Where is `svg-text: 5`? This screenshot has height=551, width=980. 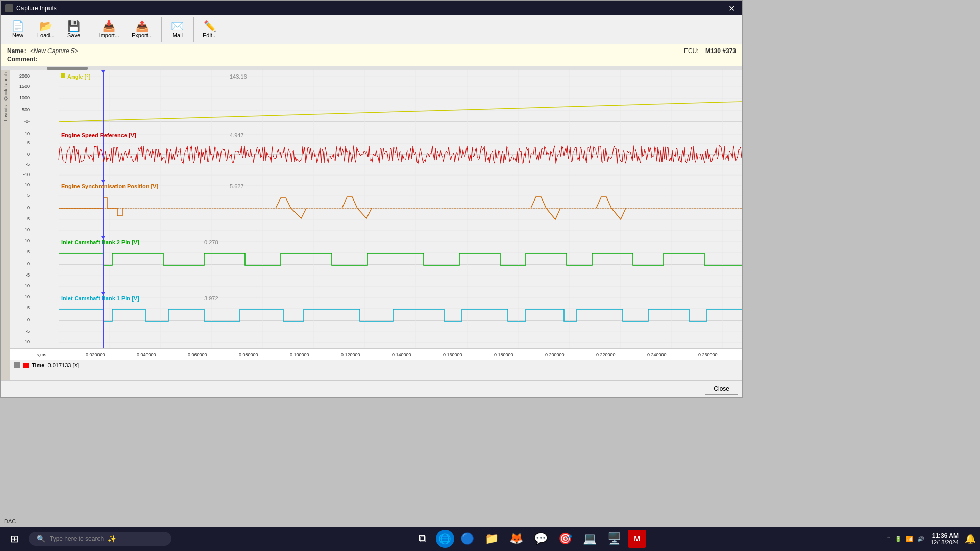 svg-text: 5 is located at coordinates (29, 252).